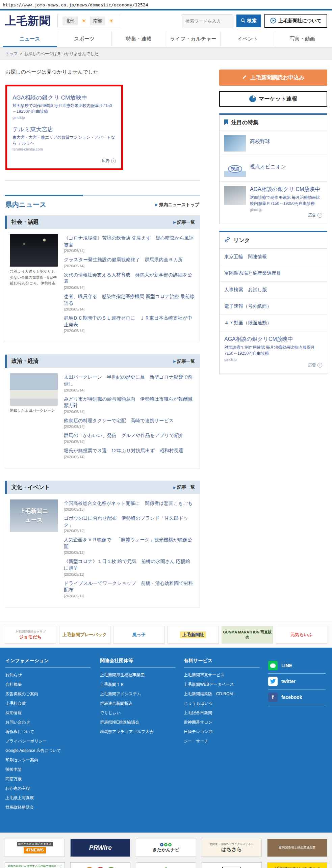 This screenshot has height=868, width=332. What do you see at coordinates (166, 865) in the screenshot?
I see `banner-yell: ▲ yell` at bounding box center [166, 865].